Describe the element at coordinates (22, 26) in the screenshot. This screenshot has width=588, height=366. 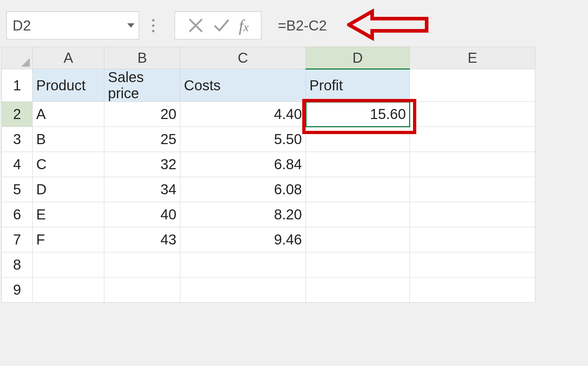
I see `name-box-value: D2` at that location.